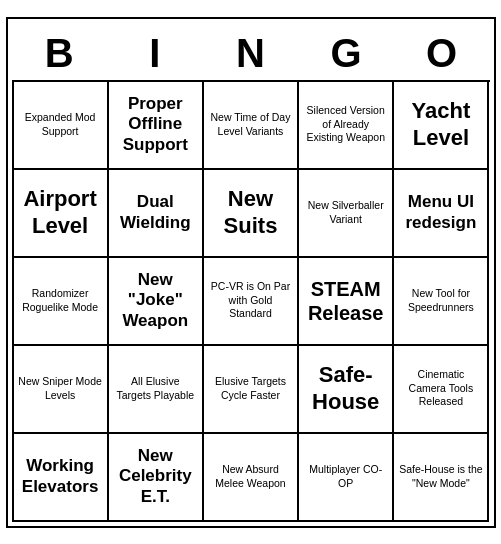 The width and height of the screenshot is (501, 544). What do you see at coordinates (346, 390) in the screenshot?
I see `bingo-cell-18: Safe-House` at bounding box center [346, 390].